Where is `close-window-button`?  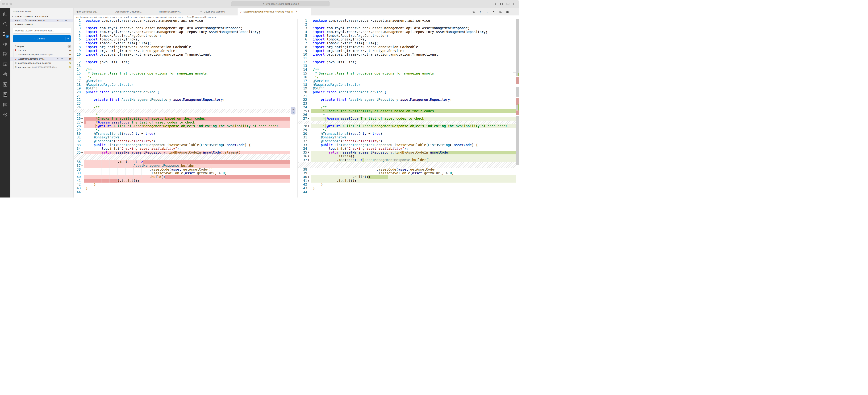 close-window-button is located at coordinates (3, 4).